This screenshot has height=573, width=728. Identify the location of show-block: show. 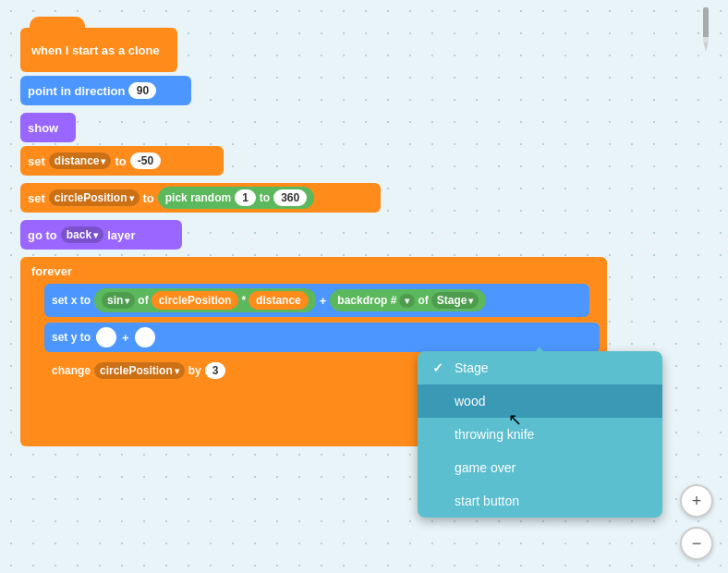
(48, 128).